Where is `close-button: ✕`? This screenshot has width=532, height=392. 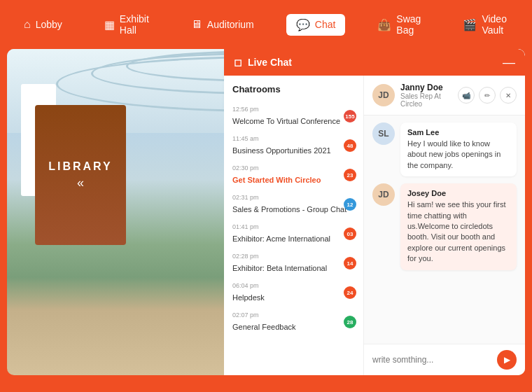 close-button: ✕ is located at coordinates (508, 95).